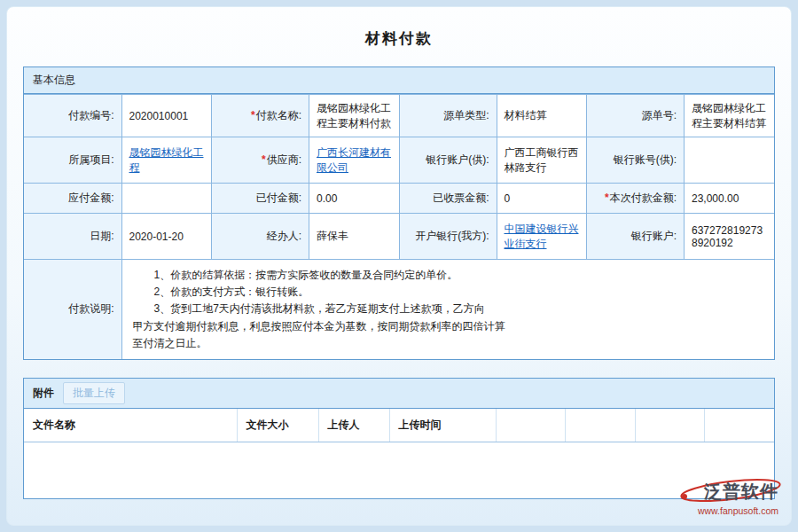  What do you see at coordinates (542, 160) in the screenshot?
I see `field-value-supplier-bank-account: 广西工商银行西林路支行` at bounding box center [542, 160].